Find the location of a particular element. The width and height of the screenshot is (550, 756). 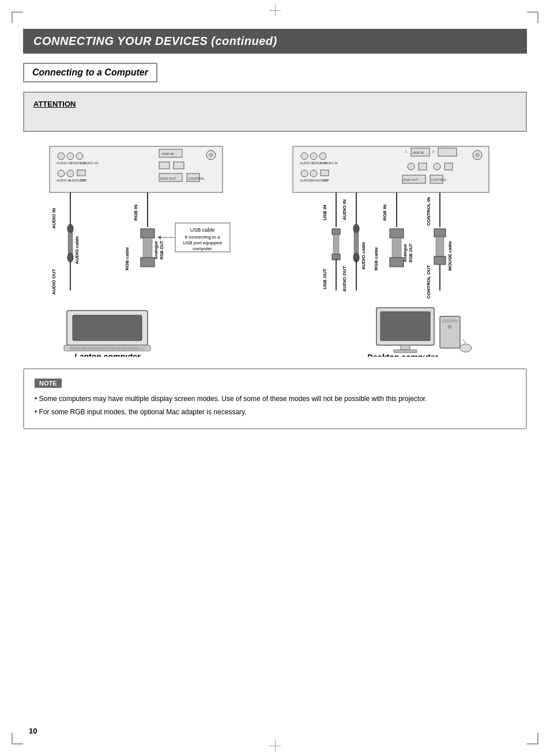

svg-text: 2 is located at coordinates (434, 152).